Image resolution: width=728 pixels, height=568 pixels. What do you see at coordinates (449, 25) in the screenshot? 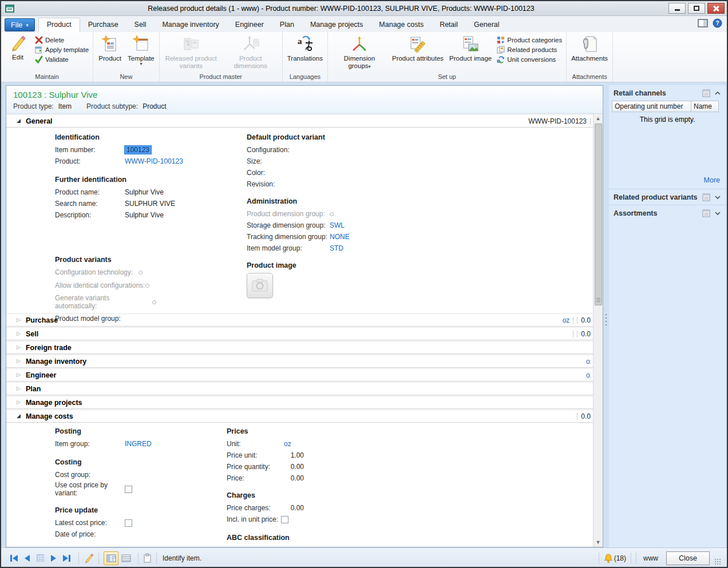
I see `tab-retail: Retail` at bounding box center [449, 25].